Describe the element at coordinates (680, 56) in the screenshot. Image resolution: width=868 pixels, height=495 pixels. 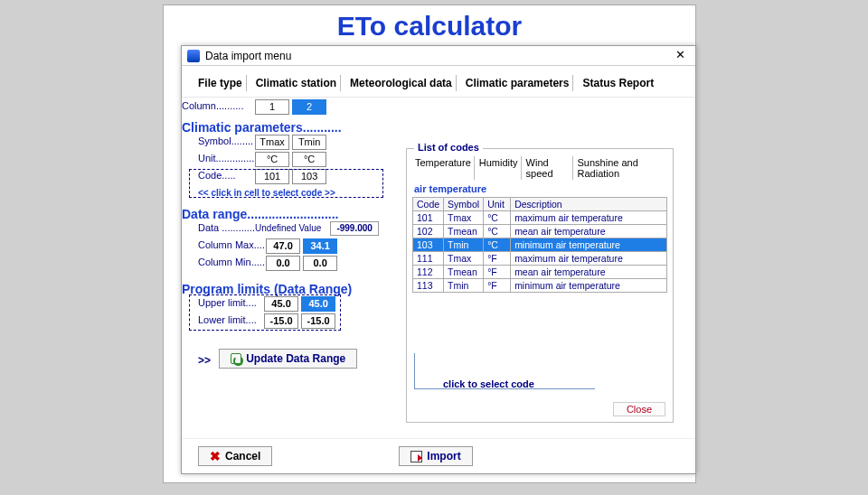
I see `window-close-button: ✕` at that location.